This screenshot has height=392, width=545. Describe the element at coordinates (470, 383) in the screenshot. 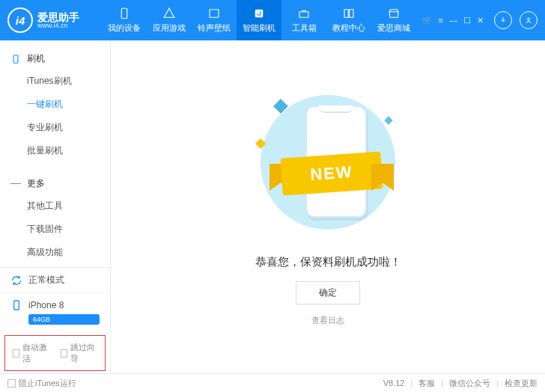

I see `wechat-link: 微信公众号` at that location.